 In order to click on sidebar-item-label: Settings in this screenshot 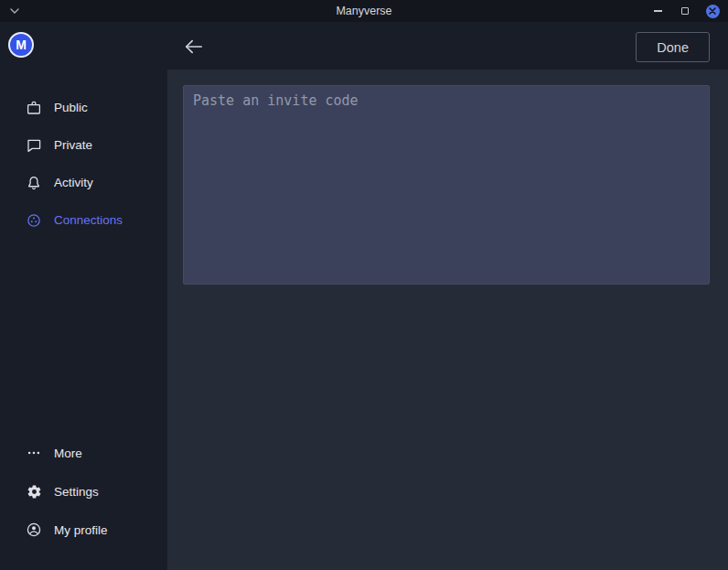, I will do `click(77, 492)`.